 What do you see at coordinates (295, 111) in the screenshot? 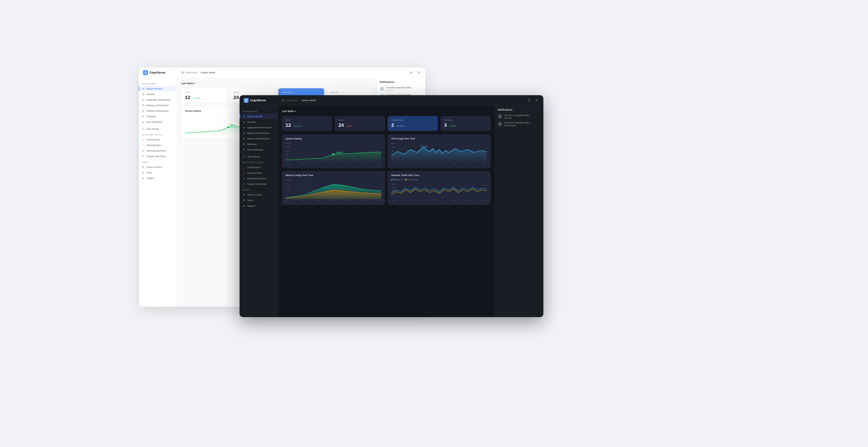
I see `dark-chevron-icon: ▾` at bounding box center [295, 111].